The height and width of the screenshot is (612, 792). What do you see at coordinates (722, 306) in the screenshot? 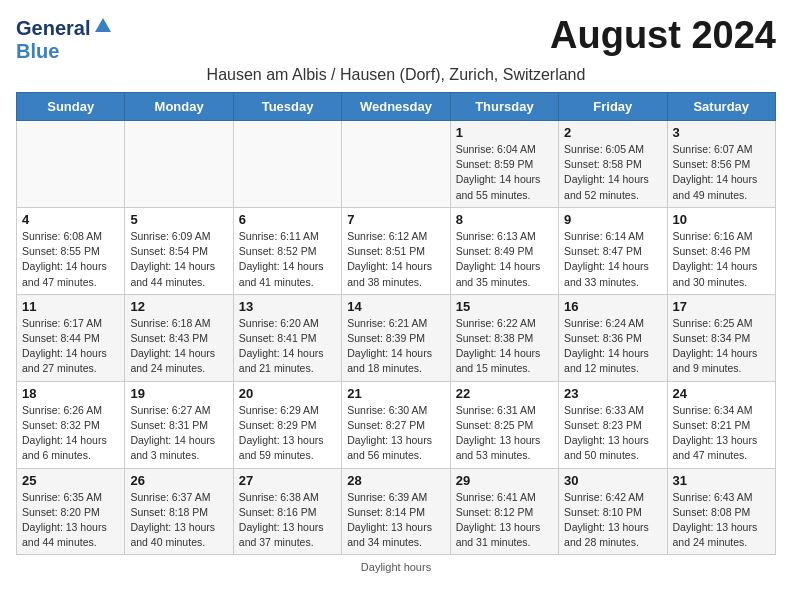
I see `day-number: 17` at bounding box center [722, 306].